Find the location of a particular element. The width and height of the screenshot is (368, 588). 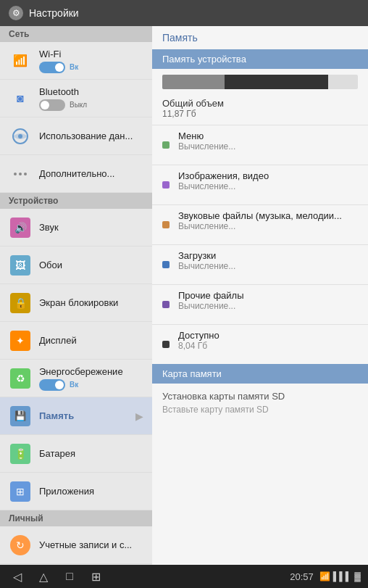

section-device-header: Устройство is located at coordinates (76, 201).